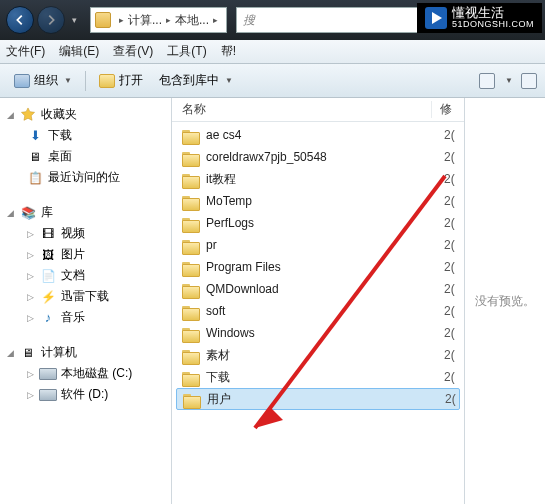  Describe the element at coordinates (272, 81) in the screenshot. I see `toolbar: 组织 ▼ 打开 包含到库中 ▼ ▼` at that location.